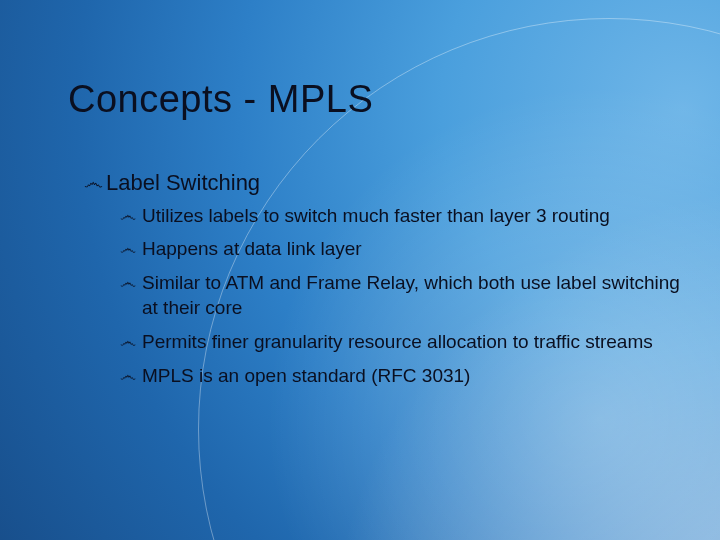 This screenshot has height=540, width=720. Describe the element at coordinates (400, 376) in the screenshot. I see `list-item: ෴ MPLS is an open standard (RFC 3031)` at that location.